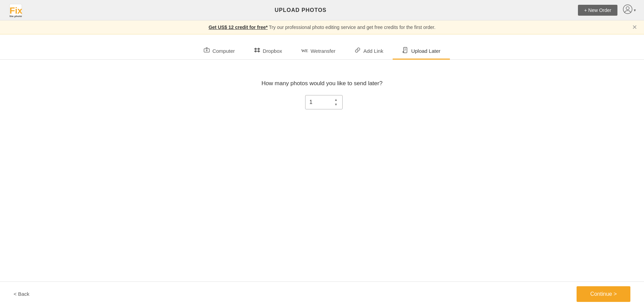  Describe the element at coordinates (16, 10) in the screenshot. I see `logo-icon: Fix the photo` at that location.